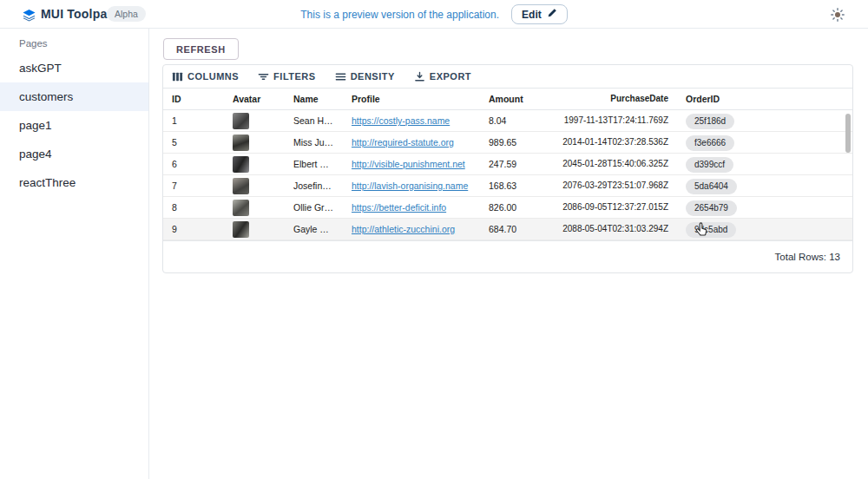 This screenshot has height=479, width=868. Describe the element at coordinates (40, 68) in the screenshot. I see `sidebar-item-label: askGPT` at that location.